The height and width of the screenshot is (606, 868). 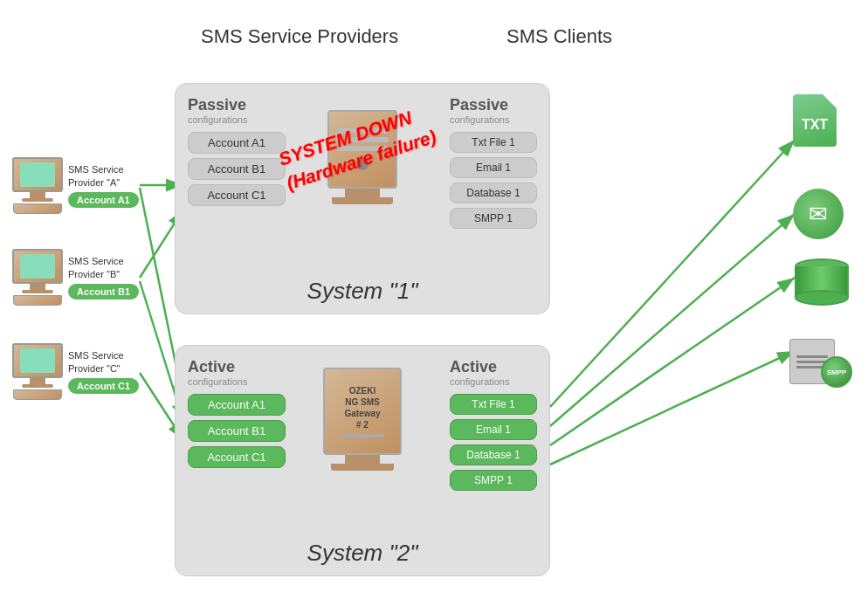 What do you see at coordinates (493, 168) in the screenshot?
I see `system1-email: Email 1` at bounding box center [493, 168].